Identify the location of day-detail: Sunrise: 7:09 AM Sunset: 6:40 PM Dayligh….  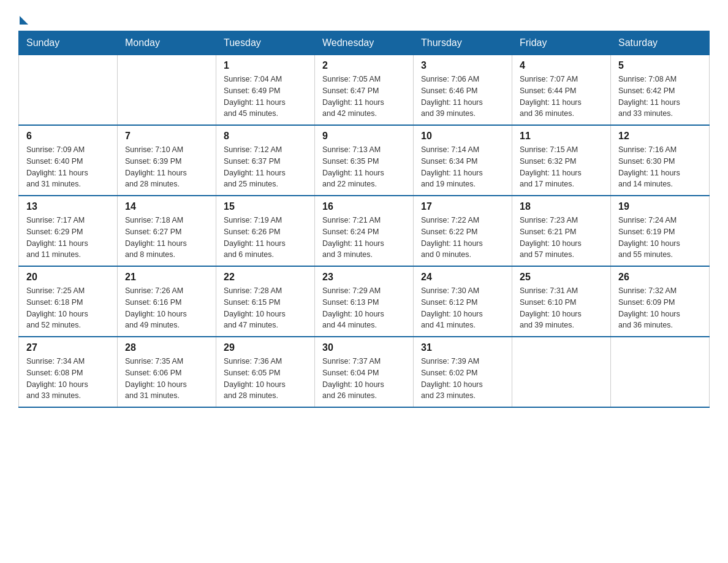
(68, 167).